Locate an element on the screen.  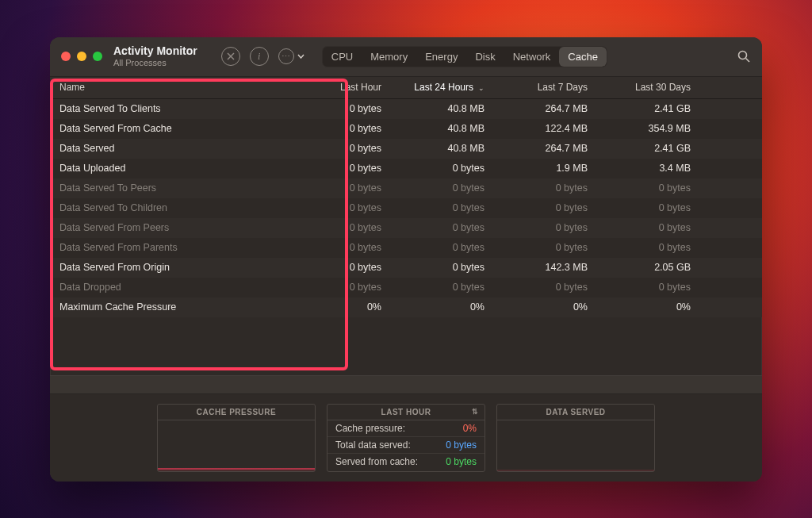
info-icon: i is located at coordinates (259, 57).